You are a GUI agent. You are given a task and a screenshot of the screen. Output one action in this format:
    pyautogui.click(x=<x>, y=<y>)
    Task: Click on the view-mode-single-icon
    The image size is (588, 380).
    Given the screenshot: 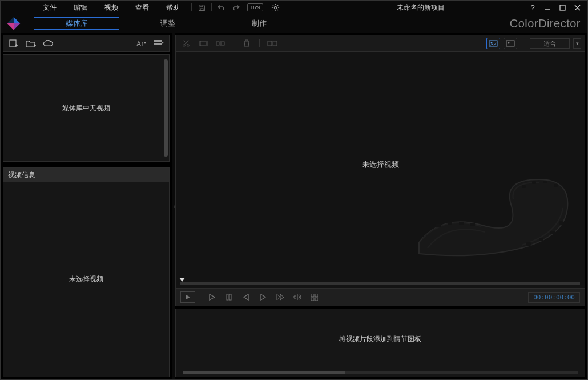 What is the action you would take?
    pyautogui.click(x=510, y=43)
    